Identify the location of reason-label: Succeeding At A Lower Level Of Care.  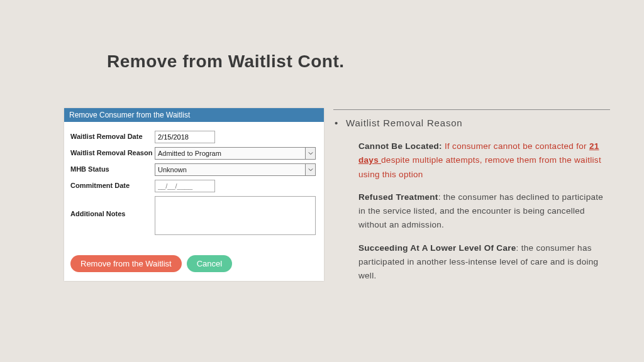
(438, 248).